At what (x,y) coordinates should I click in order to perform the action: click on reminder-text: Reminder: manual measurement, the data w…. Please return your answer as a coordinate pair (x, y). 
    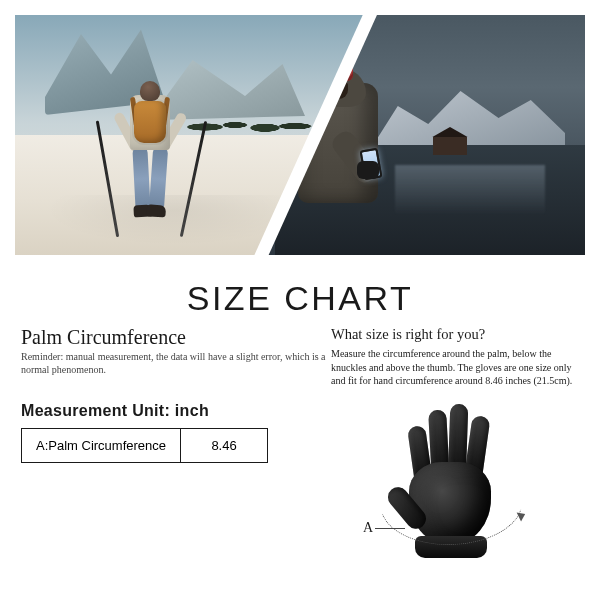
    Looking at the image, I should click on (176, 364).